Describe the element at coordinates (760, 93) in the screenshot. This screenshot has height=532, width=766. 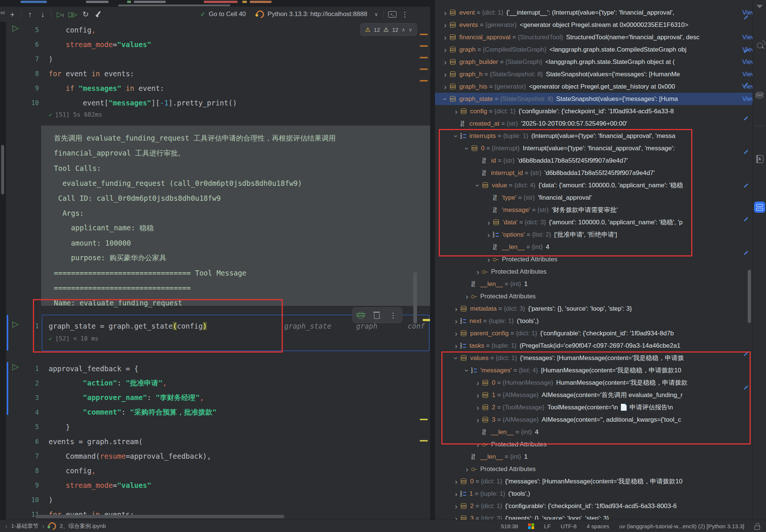
I see `database-tool-button` at that location.